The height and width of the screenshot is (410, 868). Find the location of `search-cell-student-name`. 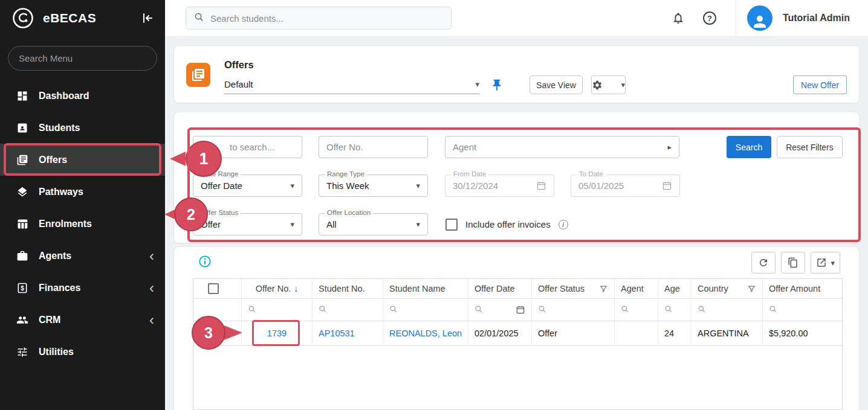

search-cell-student-name is located at coordinates (426, 310).